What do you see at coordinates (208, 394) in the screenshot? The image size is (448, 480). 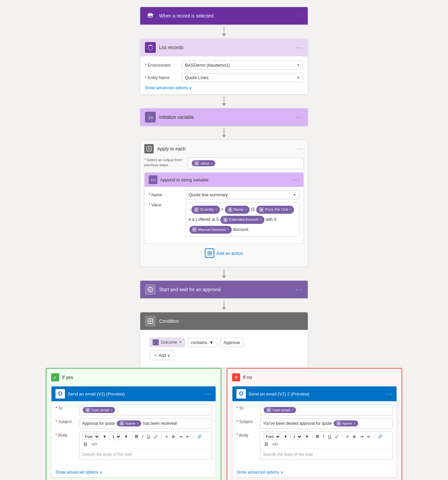 I see `if-yes-email-menu: ···` at bounding box center [208, 394].